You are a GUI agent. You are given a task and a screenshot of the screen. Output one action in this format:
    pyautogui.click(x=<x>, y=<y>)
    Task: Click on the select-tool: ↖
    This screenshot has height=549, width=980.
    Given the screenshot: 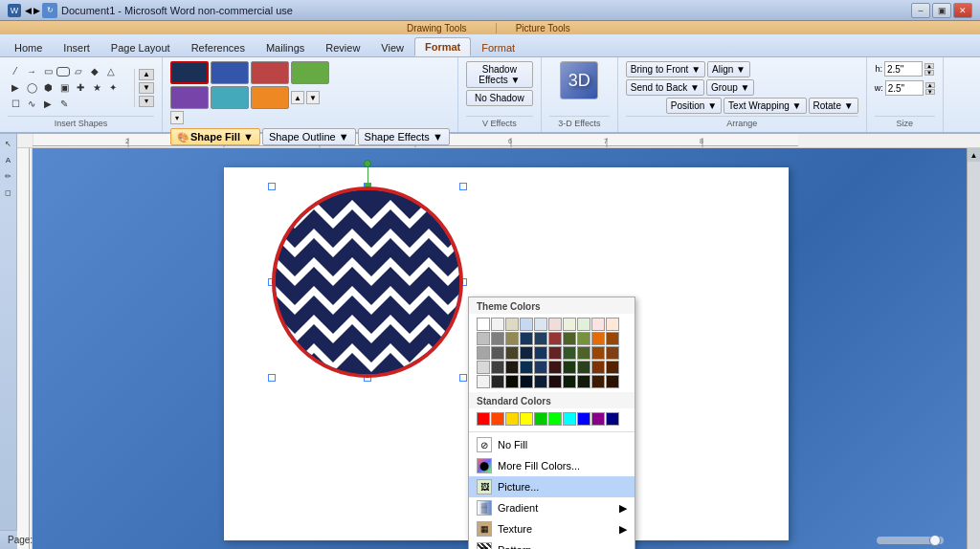 What is the action you would take?
    pyautogui.click(x=9, y=143)
    